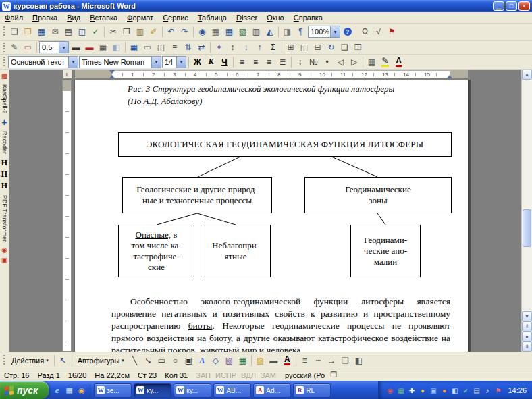 The width and height of the screenshot is (532, 399). I want to click on align-right-button: ≡, so click(269, 62).